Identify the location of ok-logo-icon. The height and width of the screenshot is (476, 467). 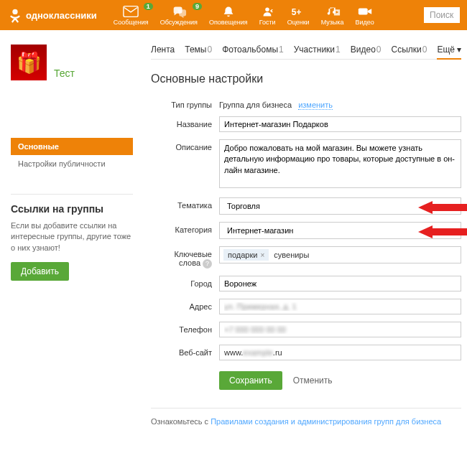
(15, 15).